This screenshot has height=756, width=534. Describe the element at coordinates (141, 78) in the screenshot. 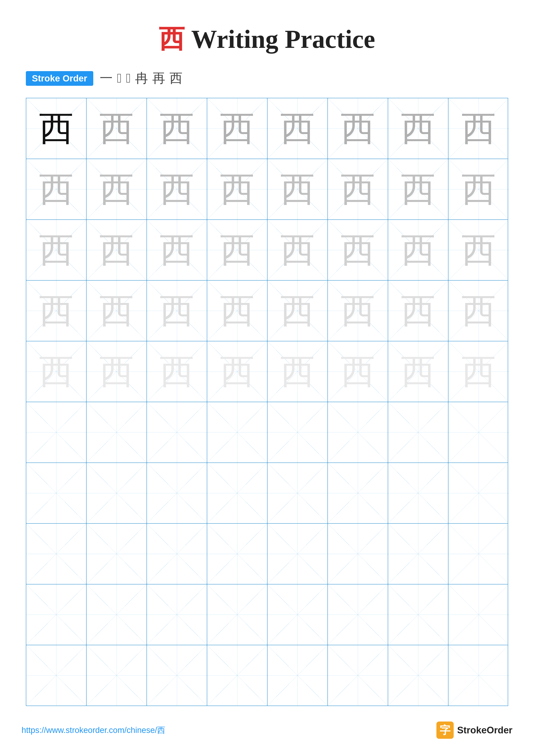

I see `stroke-sequence: 一 𠃌 𠃍 冉 再 西` at that location.